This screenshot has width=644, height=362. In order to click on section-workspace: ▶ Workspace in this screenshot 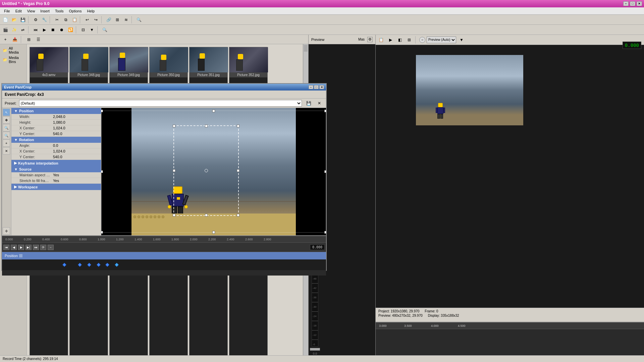, I will do `click(56, 187)`.